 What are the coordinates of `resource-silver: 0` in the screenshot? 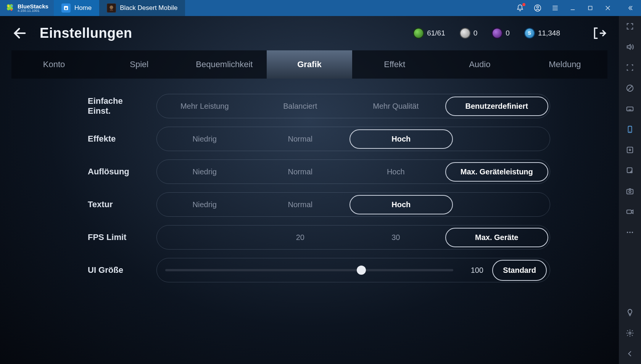 It's located at (469, 33).